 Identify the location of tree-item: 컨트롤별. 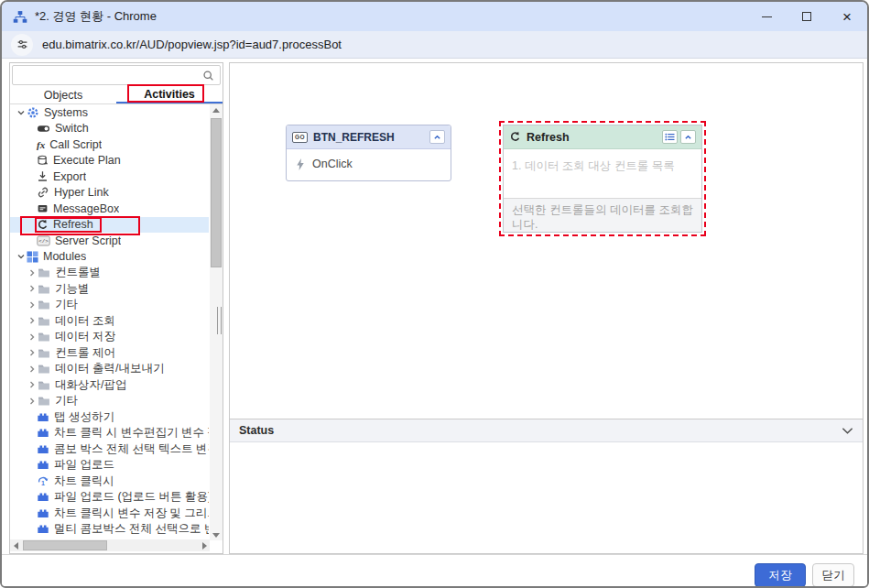
(110, 273).